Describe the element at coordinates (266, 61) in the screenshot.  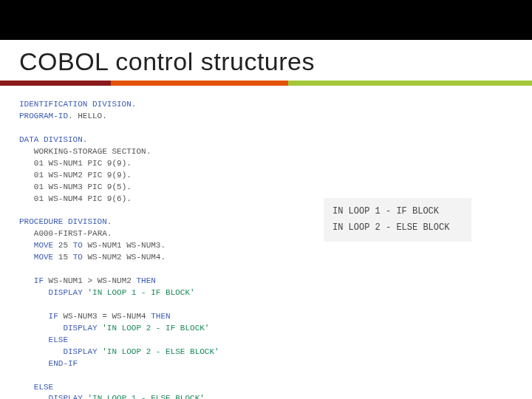
I see `slide-title: COBOL control structures` at that location.